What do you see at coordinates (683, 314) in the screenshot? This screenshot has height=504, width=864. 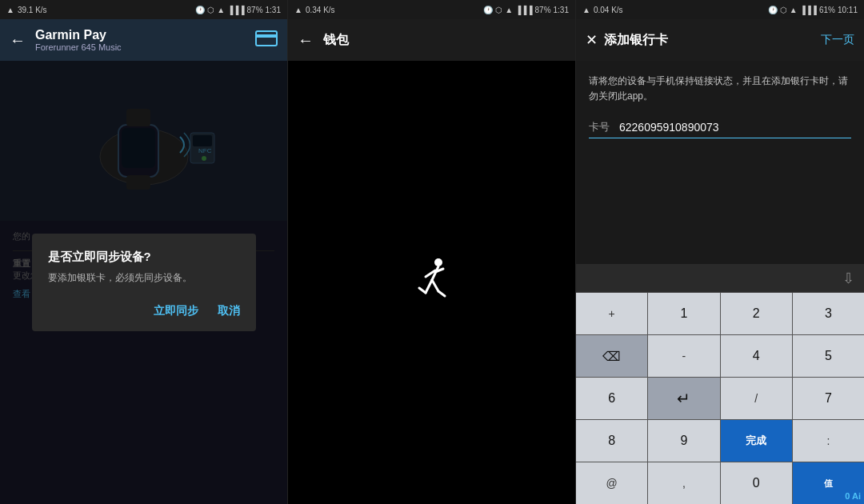 I see `key-1: 1` at bounding box center [683, 314].